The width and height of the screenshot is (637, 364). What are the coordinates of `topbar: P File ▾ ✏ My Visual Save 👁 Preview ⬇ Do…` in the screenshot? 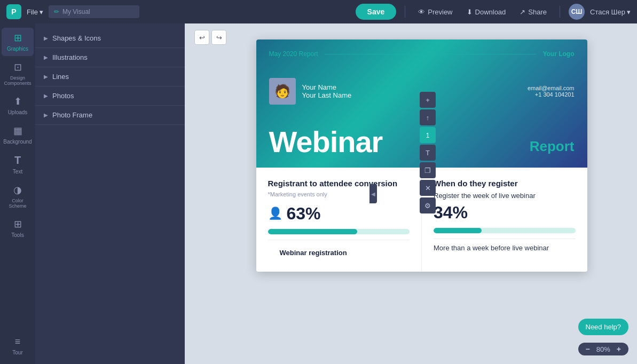 It's located at (318, 12).